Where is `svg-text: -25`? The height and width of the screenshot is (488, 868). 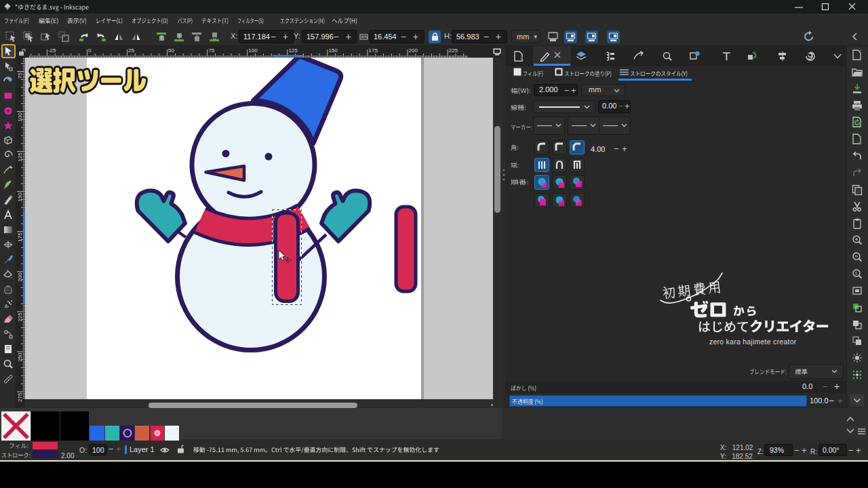 svg-text: -25 is located at coordinates (52, 50).